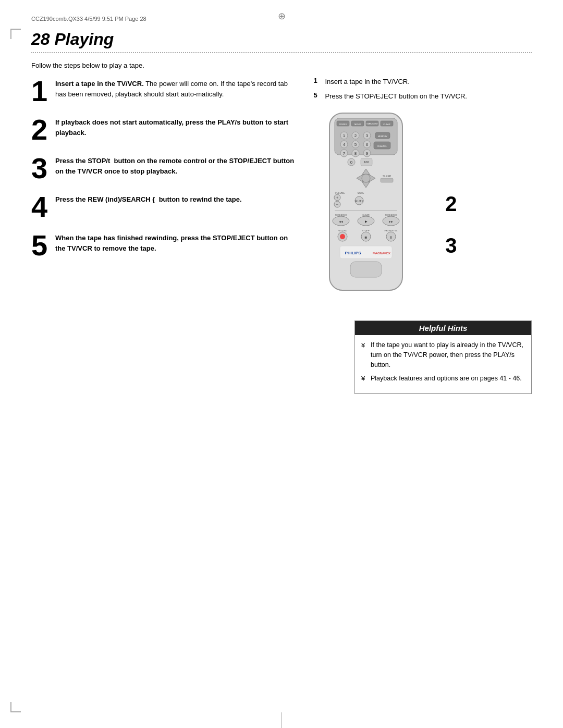 This screenshot has height=728, width=563. Describe the element at coordinates (390, 96) in the screenshot. I see `right-step-5: 5 Press the STOP/EJECT button on the TV/…` at that location.